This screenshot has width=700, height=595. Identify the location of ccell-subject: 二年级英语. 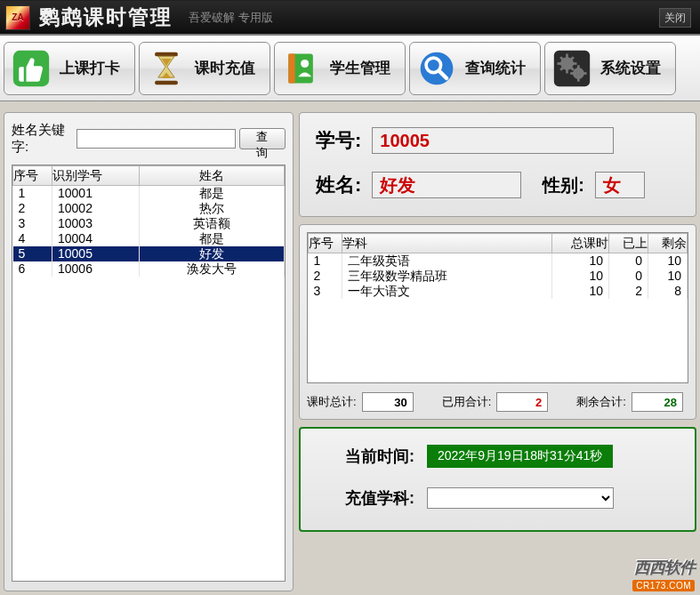
(447, 261).